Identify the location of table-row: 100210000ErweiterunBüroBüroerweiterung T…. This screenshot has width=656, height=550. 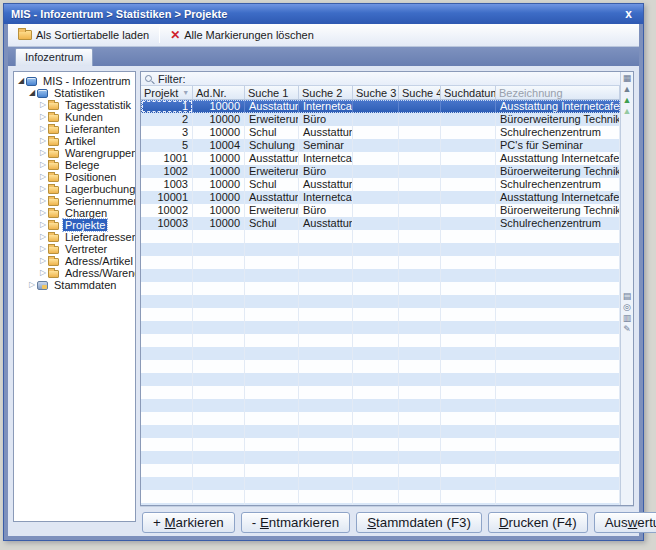
(380, 172).